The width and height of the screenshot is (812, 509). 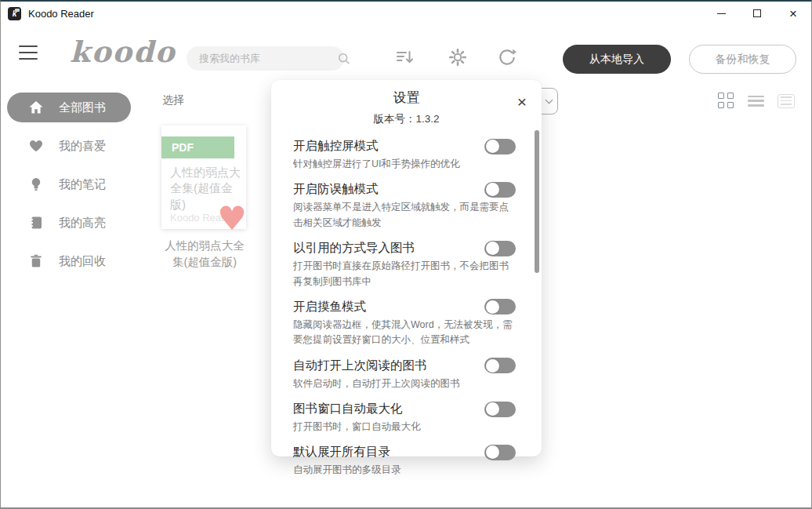 What do you see at coordinates (82, 262) in the screenshot?
I see `sidebar-item-label: 我的回收` at bounding box center [82, 262].